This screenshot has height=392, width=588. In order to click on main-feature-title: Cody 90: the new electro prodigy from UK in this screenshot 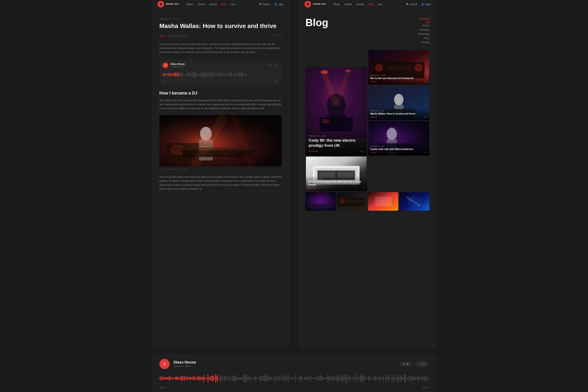, I will do `click(336, 143)`.